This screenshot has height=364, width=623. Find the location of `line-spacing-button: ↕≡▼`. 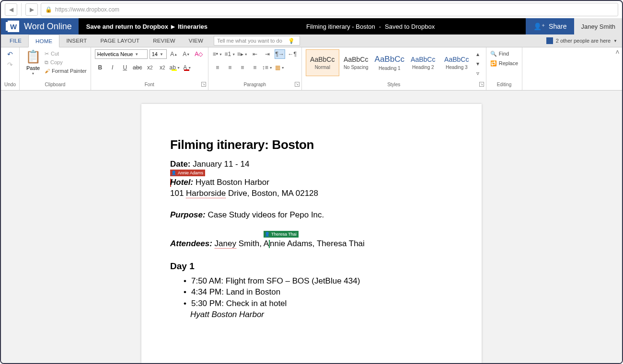

line-spacing-button: ↕≡▼ is located at coordinates (267, 68).